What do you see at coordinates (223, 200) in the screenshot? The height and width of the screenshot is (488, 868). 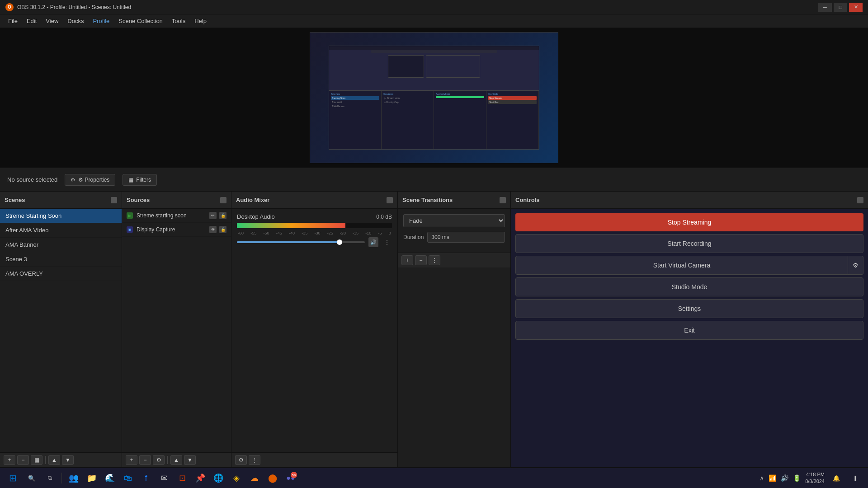 I see `sources-panel-pop-out-icon` at bounding box center [223, 200].